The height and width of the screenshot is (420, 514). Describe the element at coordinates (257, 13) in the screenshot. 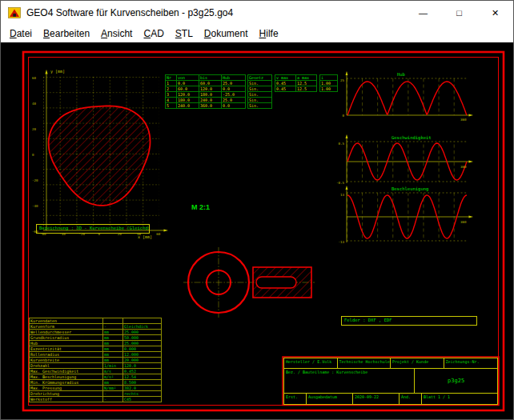

I see `title-bar: GEO4 Software für Kurvenscheiben - p3g25…` at that location.